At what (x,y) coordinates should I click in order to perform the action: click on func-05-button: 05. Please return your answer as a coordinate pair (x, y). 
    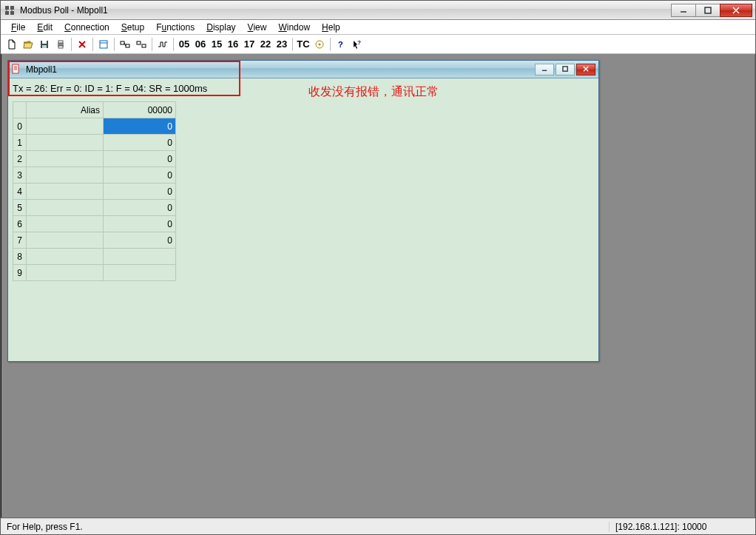
    Looking at the image, I should click on (184, 44).